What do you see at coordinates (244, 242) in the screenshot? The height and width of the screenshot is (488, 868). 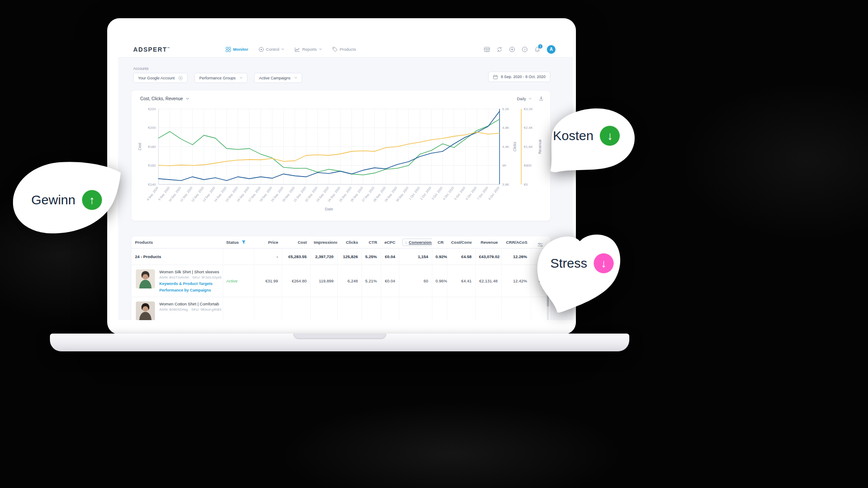 I see `filter-funnel-icon` at bounding box center [244, 242].